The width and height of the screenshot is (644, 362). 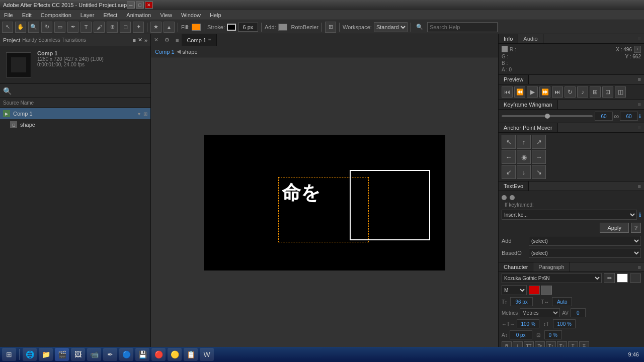 I want to click on preview-extra1-btn: ⊡, so click(x=608, y=92).